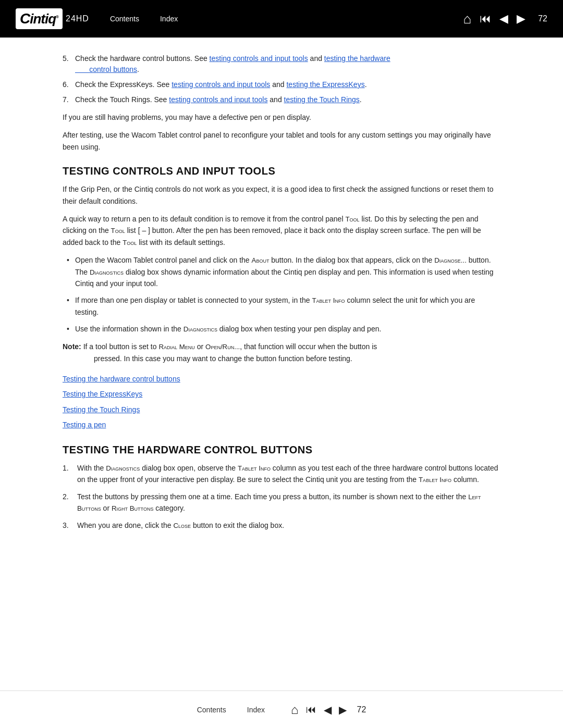  What do you see at coordinates (218, 100) in the screenshot?
I see `link-testing-controls-3: testing controls and input tools` at bounding box center [218, 100].